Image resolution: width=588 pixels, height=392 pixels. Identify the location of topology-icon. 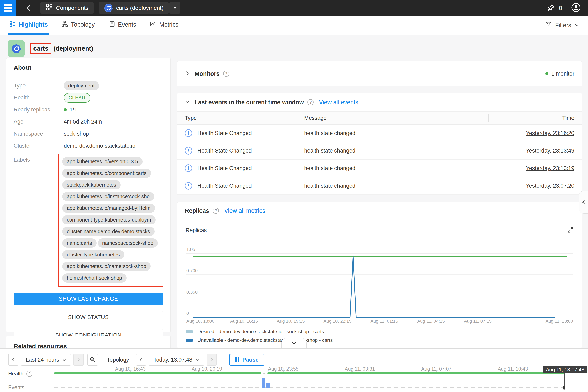
(65, 24).